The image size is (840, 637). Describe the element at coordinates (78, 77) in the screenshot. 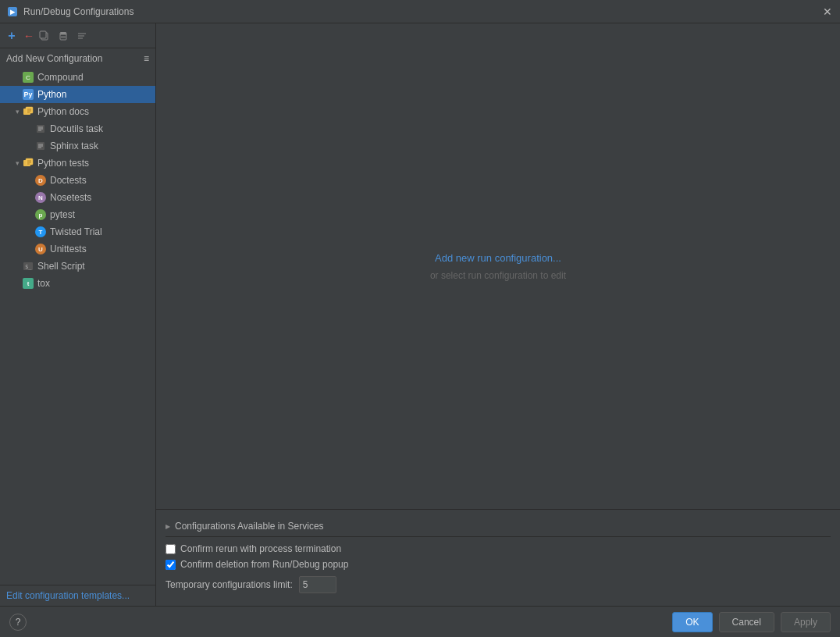

I see `tree-item-compound: C Compound` at that location.